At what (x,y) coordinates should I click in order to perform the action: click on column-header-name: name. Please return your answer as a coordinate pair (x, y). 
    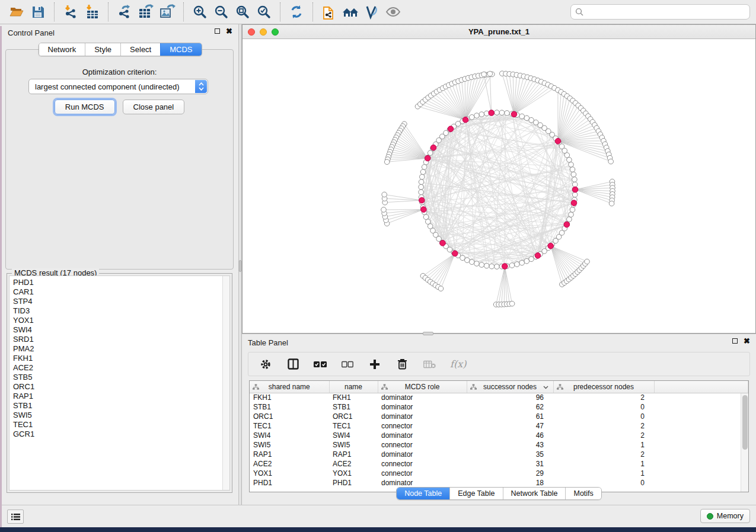
    Looking at the image, I should click on (353, 387).